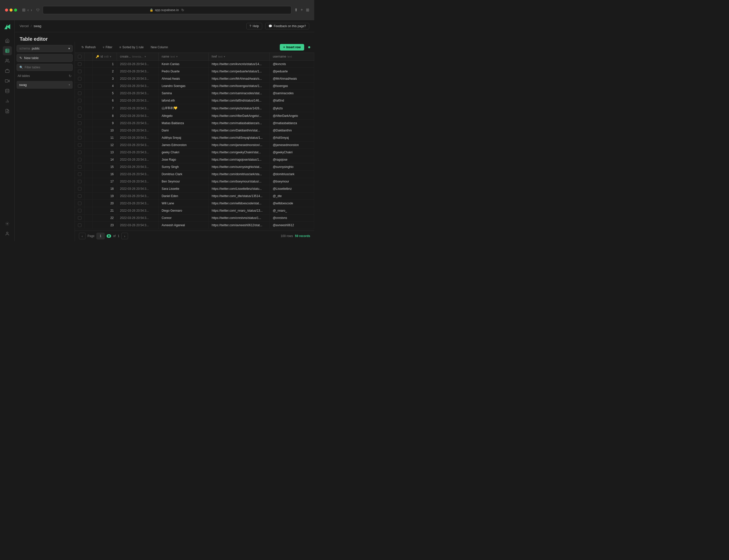  What do you see at coordinates (11, 10) in the screenshot?
I see `minimize-button` at bounding box center [11, 10].